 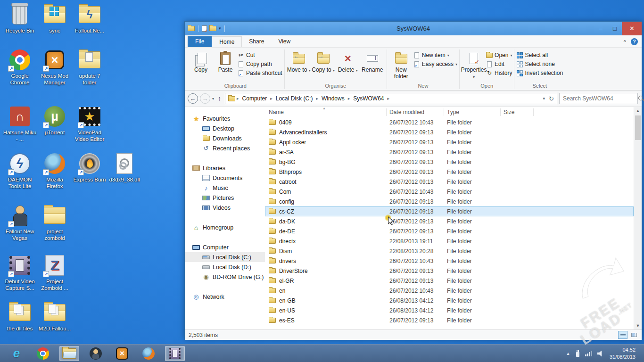 I want to click on file-row: config26/07/2012 09:13File folder, so click(x=449, y=202).